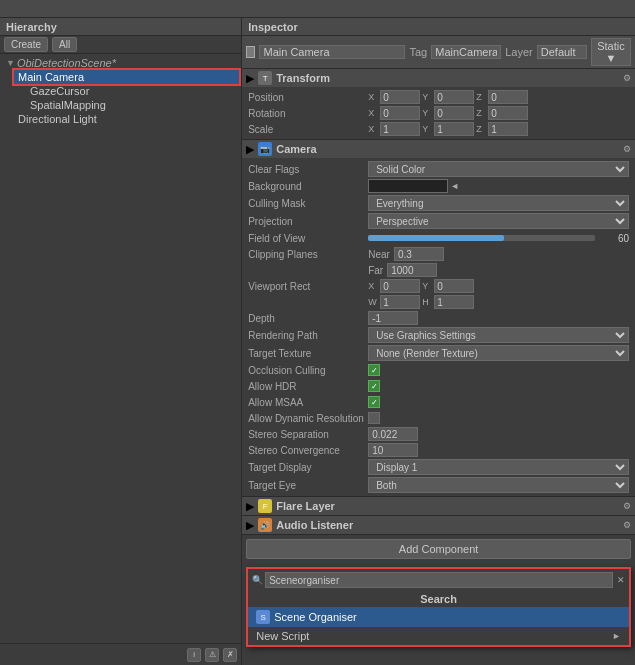 The image size is (635, 665). I want to click on hierarchy-item-gazecursor: GazeCursor, so click(132, 91).